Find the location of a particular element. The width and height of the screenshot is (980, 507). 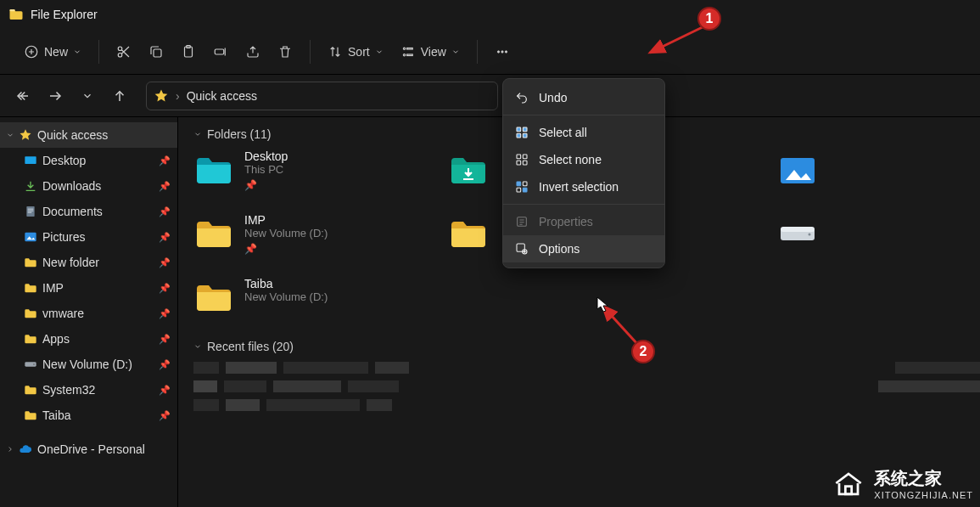

sidebar-item-documents: Documents📌 is located at coordinates (88, 211).